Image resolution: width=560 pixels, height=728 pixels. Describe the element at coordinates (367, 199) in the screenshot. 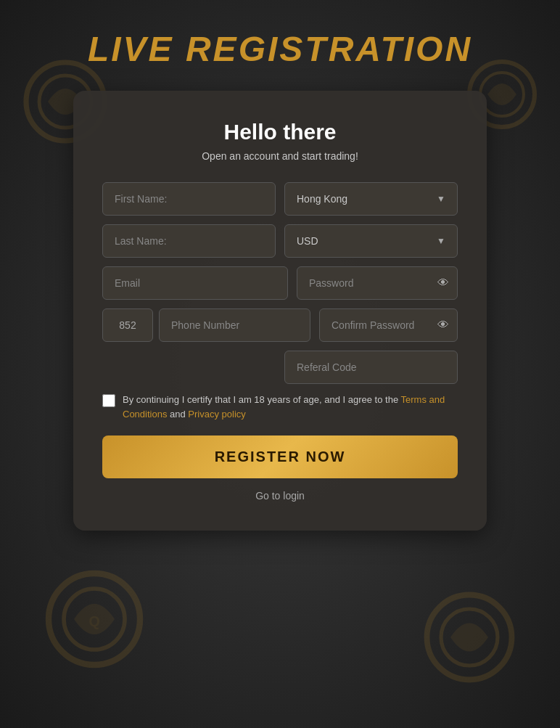

I see `country-select: Hong Kong United States United Kingdom S…` at that location.